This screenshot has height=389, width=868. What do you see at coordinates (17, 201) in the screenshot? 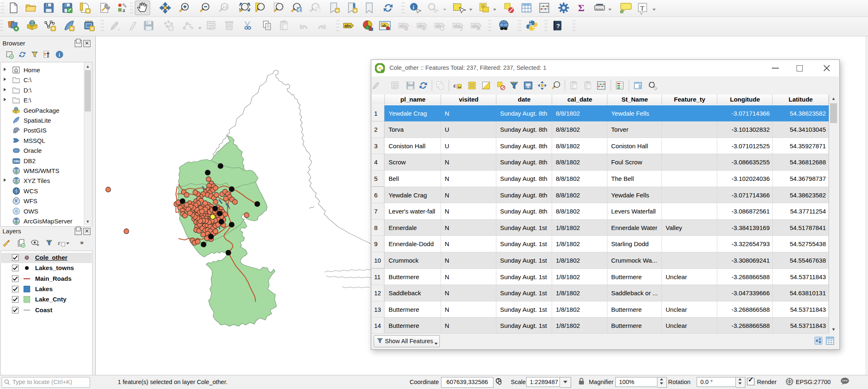
I see `svg-text: V` at bounding box center [17, 201].